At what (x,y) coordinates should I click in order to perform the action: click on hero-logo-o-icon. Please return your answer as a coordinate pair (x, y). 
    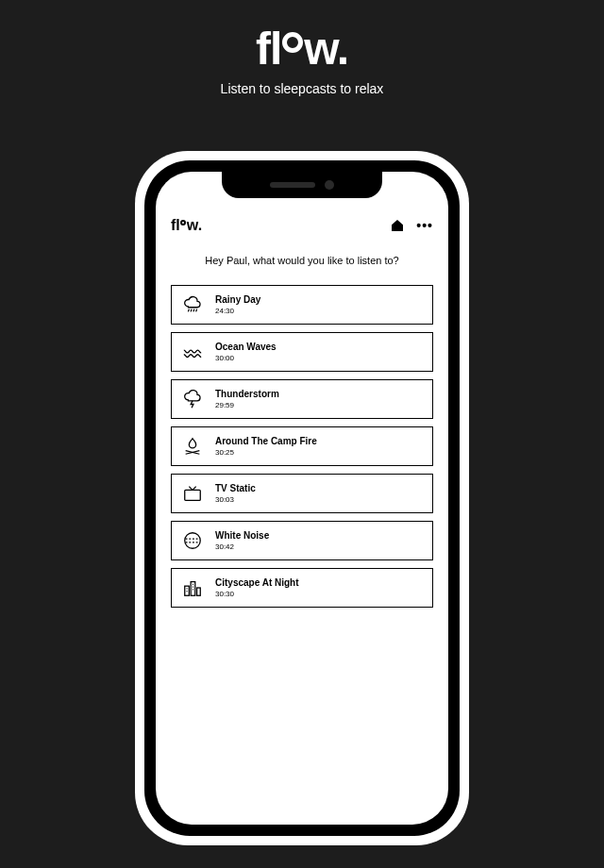
    Looking at the image, I should click on (293, 42).